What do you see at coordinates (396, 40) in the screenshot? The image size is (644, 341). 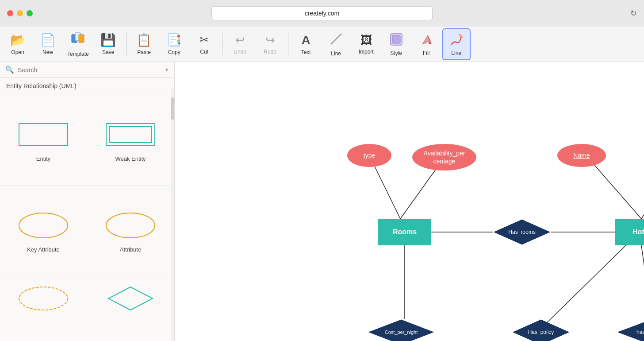 I see `style-icon` at bounding box center [396, 40].